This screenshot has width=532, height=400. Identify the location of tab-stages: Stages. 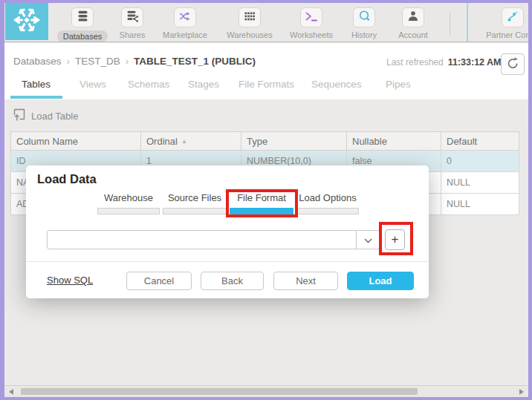
(204, 85).